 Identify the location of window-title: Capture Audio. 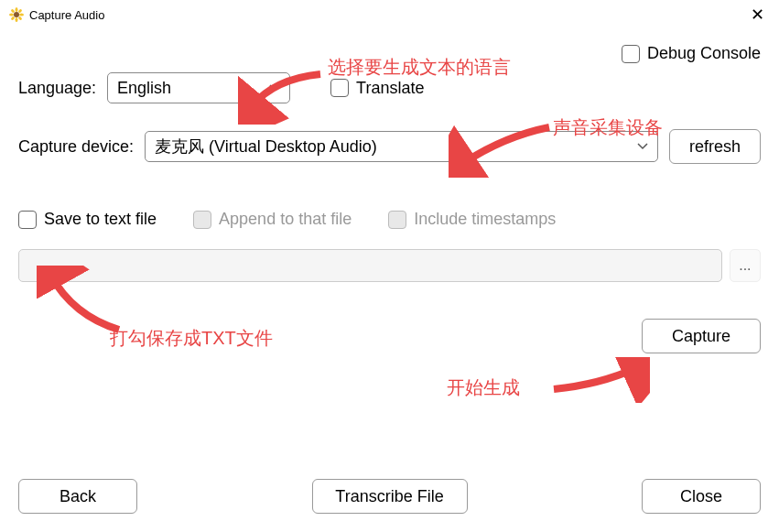
(67, 15).